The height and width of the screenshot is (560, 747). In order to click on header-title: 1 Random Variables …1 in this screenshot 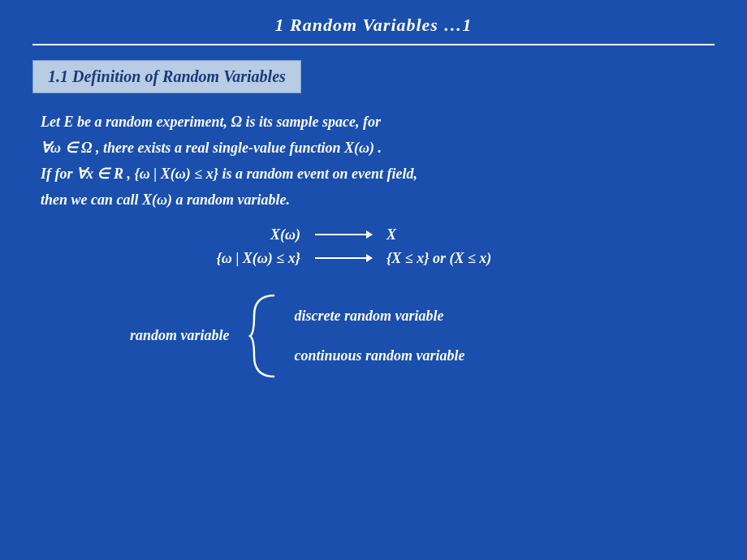, I will do `click(374, 24)`.